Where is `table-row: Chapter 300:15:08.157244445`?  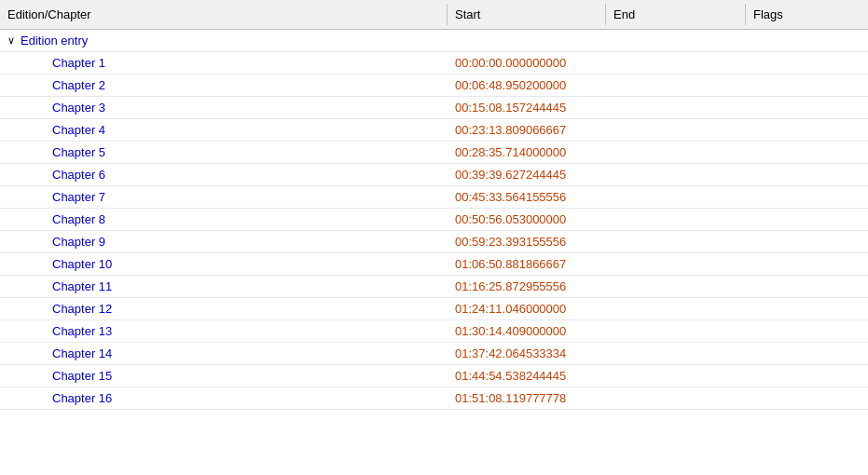 table-row: Chapter 300:15:08.157244445 is located at coordinates (434, 108).